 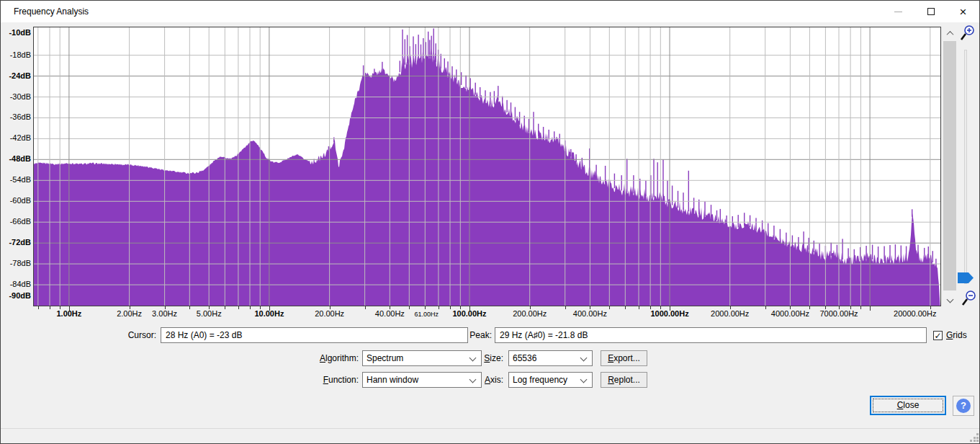 What do you see at coordinates (16, 296) in the screenshot?
I see `y-axis-label: -90dB` at bounding box center [16, 296].